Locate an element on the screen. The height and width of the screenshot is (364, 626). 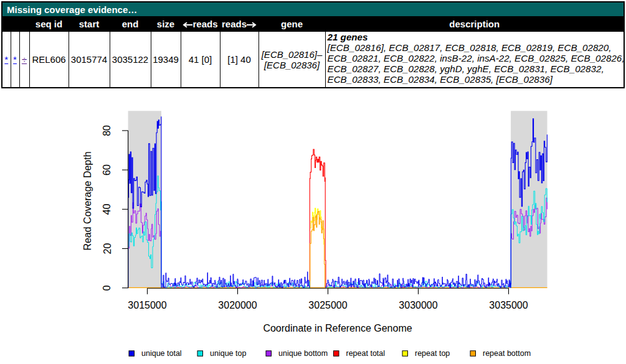
svg-text: repeat top is located at coordinates (432, 353).